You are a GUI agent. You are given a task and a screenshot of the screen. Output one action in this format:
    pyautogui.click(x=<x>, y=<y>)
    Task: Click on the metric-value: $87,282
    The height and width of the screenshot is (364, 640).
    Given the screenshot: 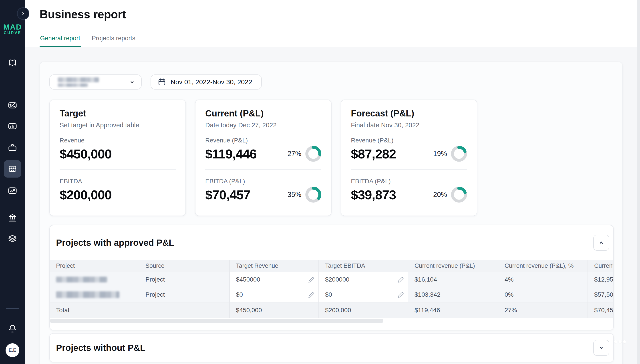 What is the action you would take?
    pyautogui.click(x=374, y=154)
    